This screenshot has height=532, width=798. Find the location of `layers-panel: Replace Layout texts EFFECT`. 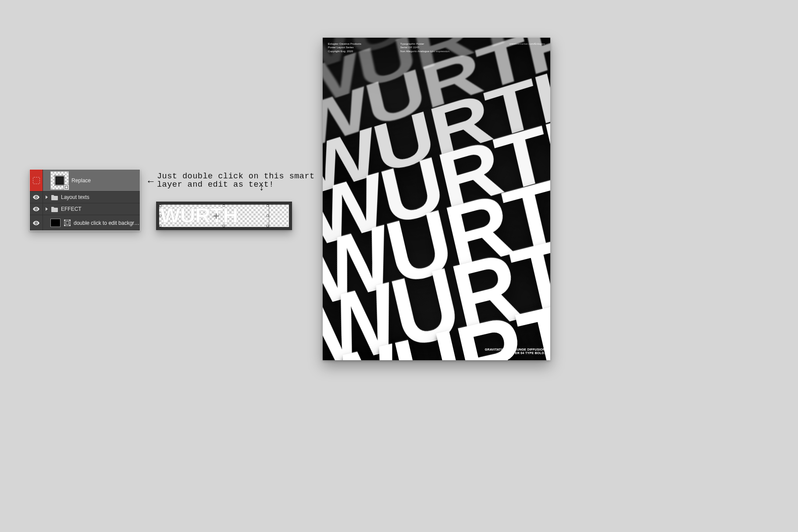

layers-panel: Replace Layout texts EFFECT is located at coordinates (85, 200).